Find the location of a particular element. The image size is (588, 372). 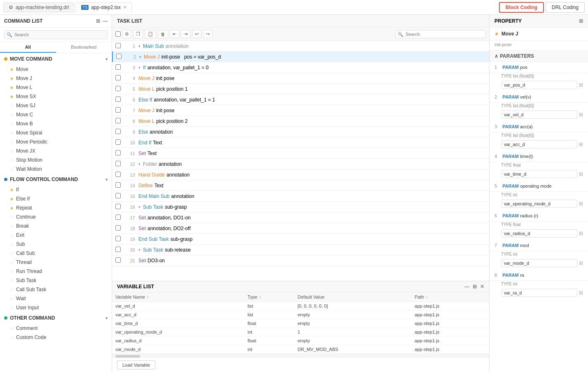

variable-table-scroll: Variable Name ↕ Type ↕ Default Value Pat… is located at coordinates (301, 323).